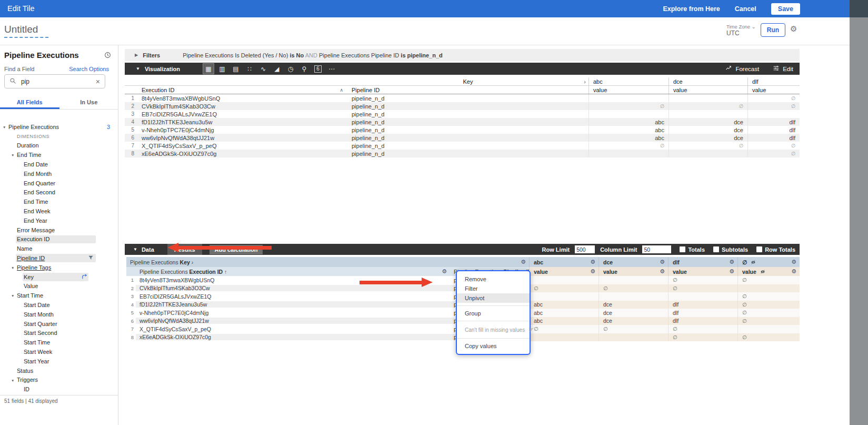  I want to click on field-item-start-quarter: Start Quarter, so click(59, 324).